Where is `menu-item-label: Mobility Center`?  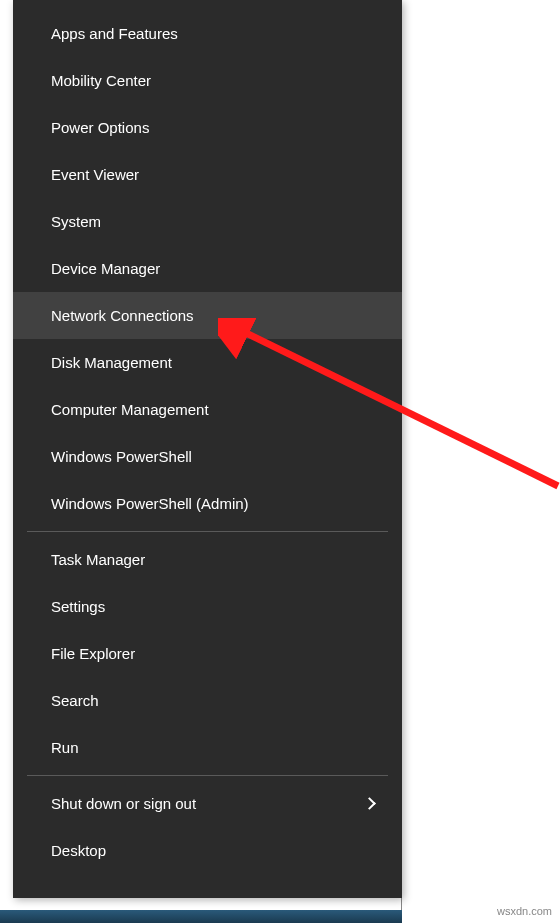
menu-item-label: Mobility Center is located at coordinates (101, 80).